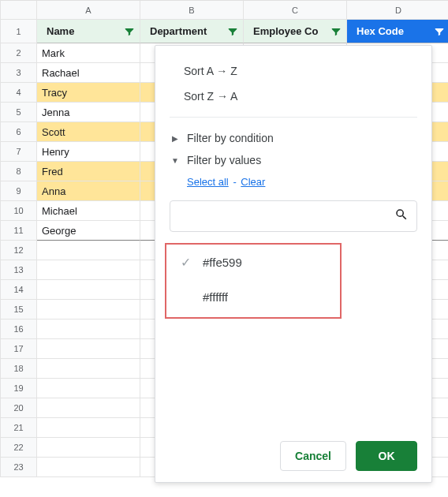 The height and width of the screenshot is (497, 448). What do you see at coordinates (252, 181) in the screenshot?
I see `clear-link: Clear` at bounding box center [252, 181].